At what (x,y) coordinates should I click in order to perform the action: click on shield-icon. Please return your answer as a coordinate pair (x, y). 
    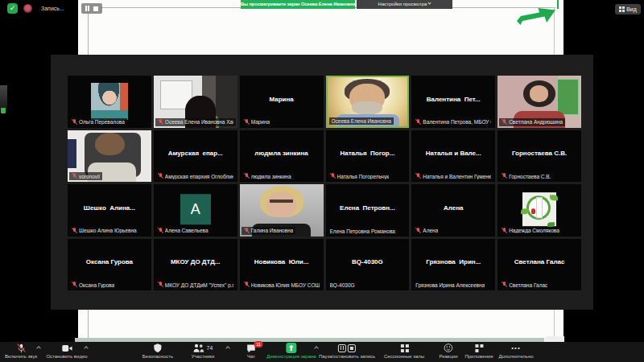
    Looking at the image, I should click on (158, 348).